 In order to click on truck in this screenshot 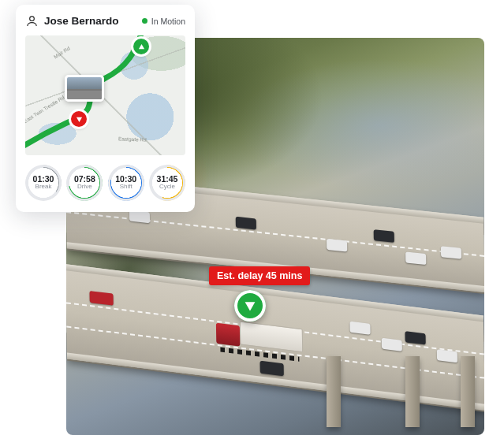, I will do `click(260, 340)`.